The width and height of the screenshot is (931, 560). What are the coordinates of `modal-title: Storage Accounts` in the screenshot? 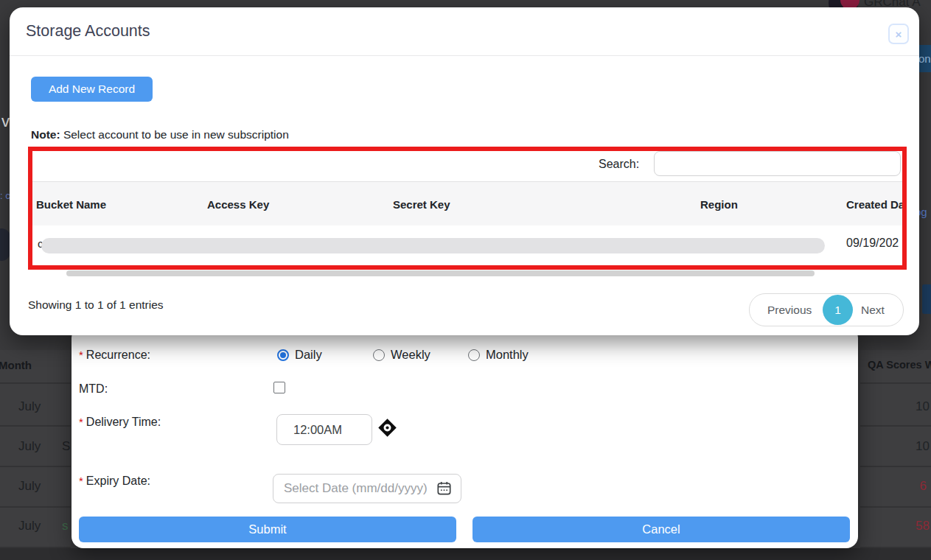 It's located at (88, 31).